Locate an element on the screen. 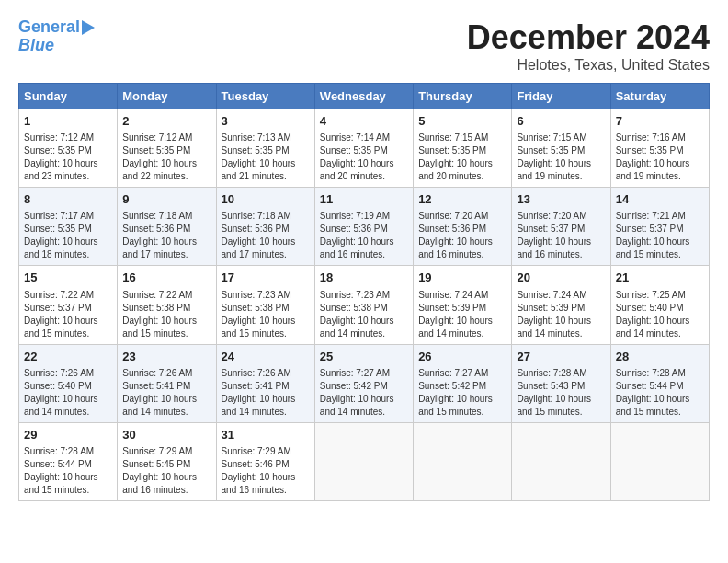 The height and width of the screenshot is (563, 728). calendar-cell: 29Sunrise: 7:28 AMSunset: 5:44 PMDayligh… is located at coordinates (68, 462).